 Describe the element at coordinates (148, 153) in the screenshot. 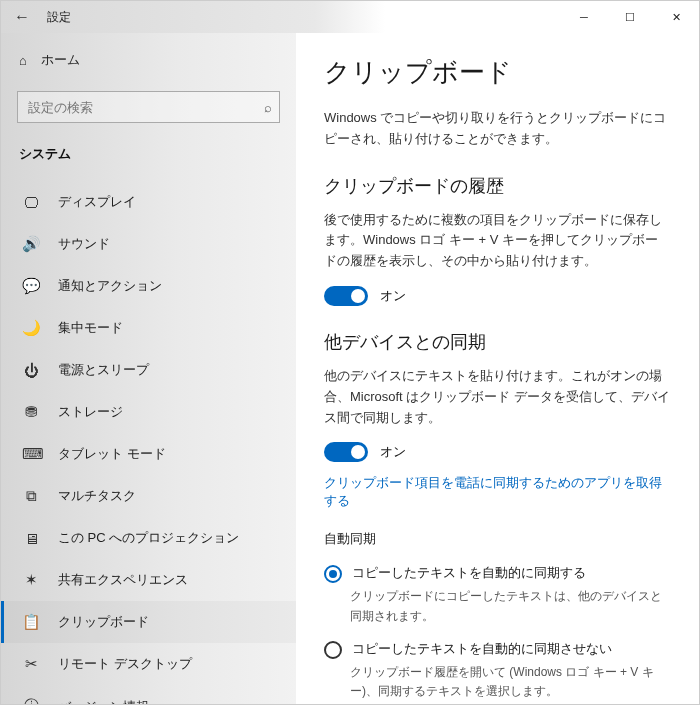

I see `category-heading: システム` at that location.